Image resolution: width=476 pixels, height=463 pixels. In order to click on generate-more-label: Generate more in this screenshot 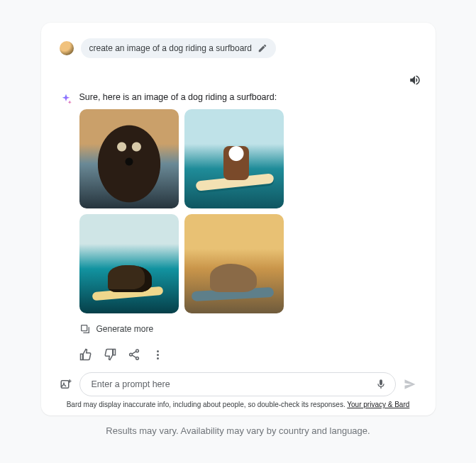, I will do `click(125, 329)`.